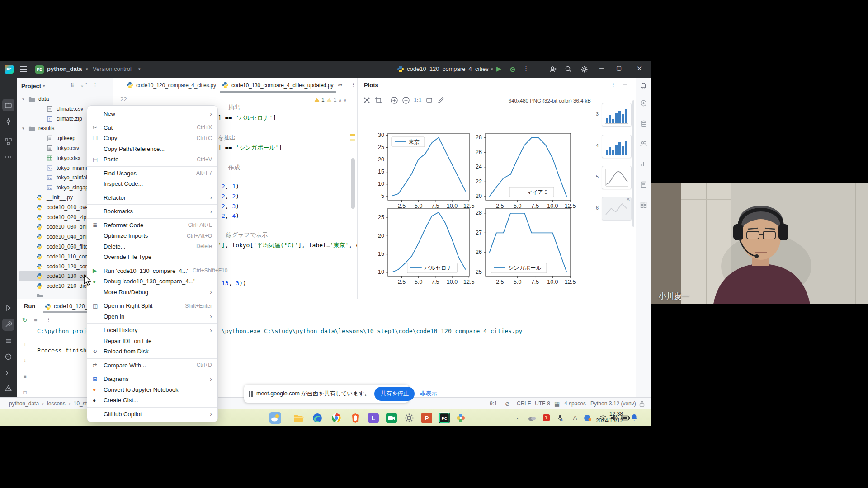 Image resolution: width=868 pixels, height=488 pixels. I want to click on profiler-icon, so click(644, 165).